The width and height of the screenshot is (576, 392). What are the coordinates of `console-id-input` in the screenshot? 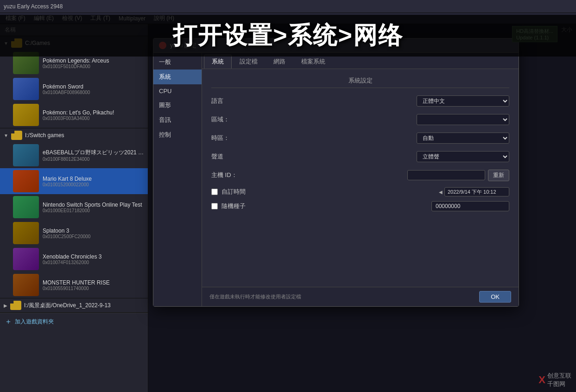 It's located at (446, 175).